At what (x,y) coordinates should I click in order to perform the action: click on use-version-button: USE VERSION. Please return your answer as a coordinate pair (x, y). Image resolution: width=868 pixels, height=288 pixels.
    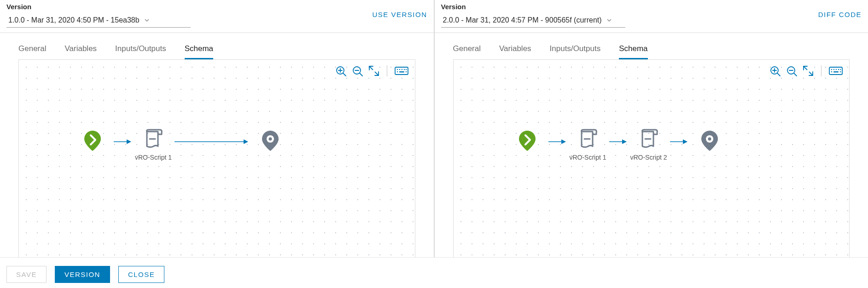
    Looking at the image, I should click on (400, 16).